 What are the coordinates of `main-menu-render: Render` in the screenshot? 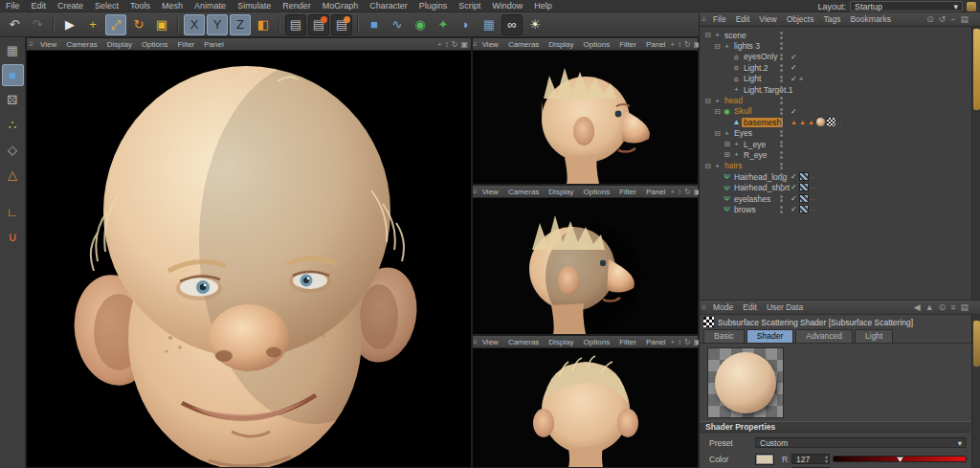 It's located at (297, 6).